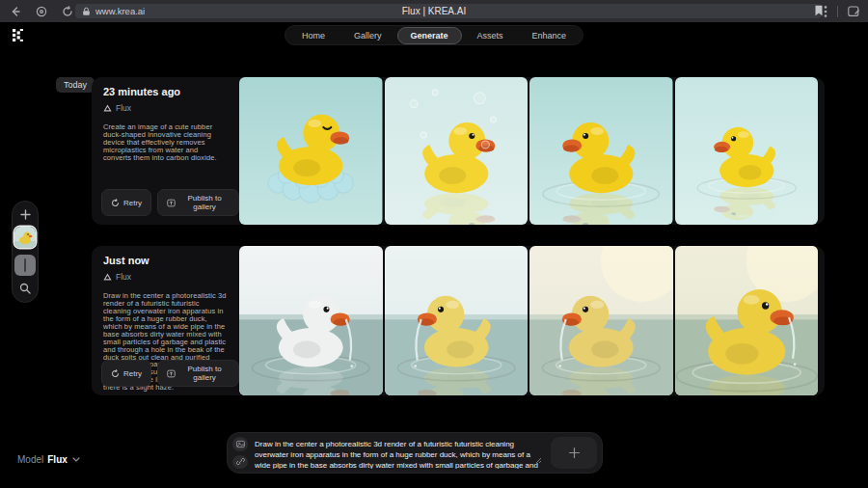 The height and width of the screenshot is (488, 868). Describe the element at coordinates (75, 85) in the screenshot. I see `date-group-label: Today` at that location.